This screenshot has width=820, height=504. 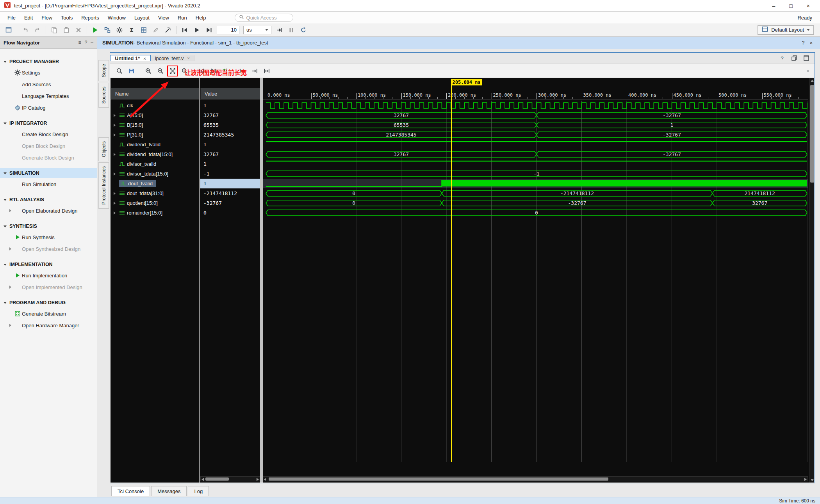 I want to click on menu-item-layout: Layout, so click(x=142, y=18).